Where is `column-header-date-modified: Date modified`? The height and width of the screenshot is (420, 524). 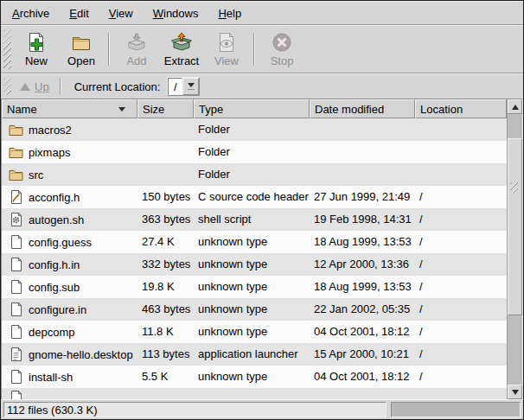 column-header-date-modified: Date modified is located at coordinates (362, 109).